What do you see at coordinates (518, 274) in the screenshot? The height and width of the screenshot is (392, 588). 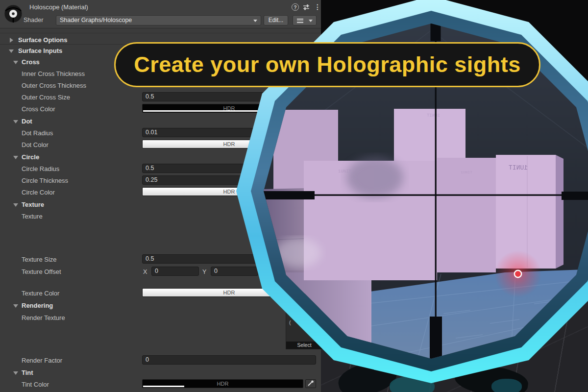 I see `red-dot-reticle` at bounding box center [518, 274].